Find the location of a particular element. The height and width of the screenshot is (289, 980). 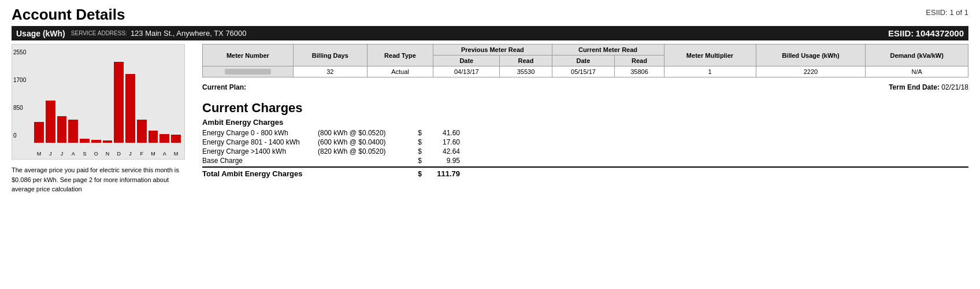

col-prev-date: Date is located at coordinates (467, 61).